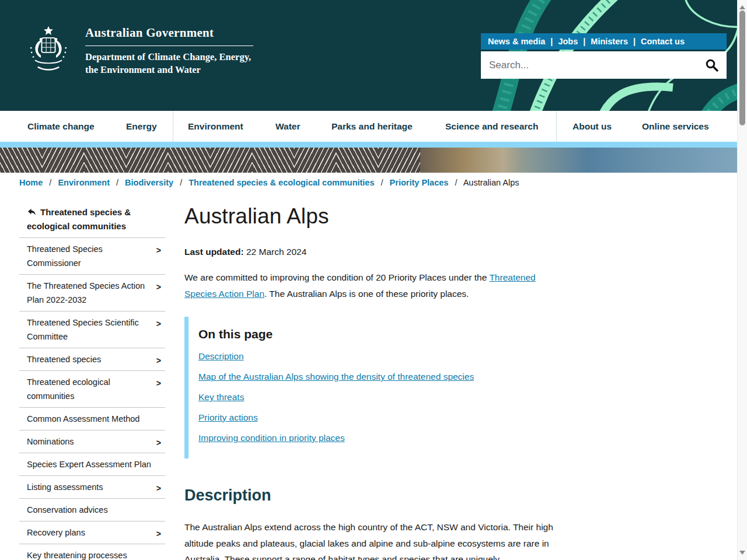  I want to click on primary-nav: Climate change Energy Environment Water …, so click(369, 126).